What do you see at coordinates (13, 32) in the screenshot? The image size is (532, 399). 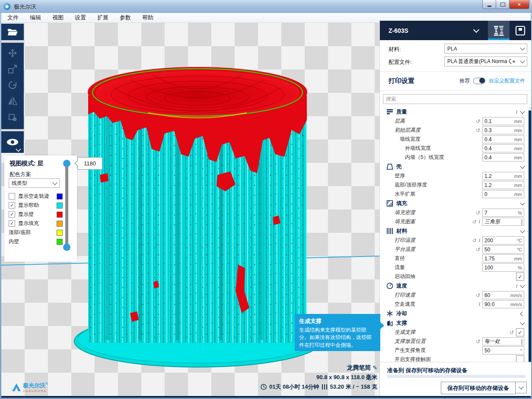 I see `open-file-button` at bounding box center [13, 32].